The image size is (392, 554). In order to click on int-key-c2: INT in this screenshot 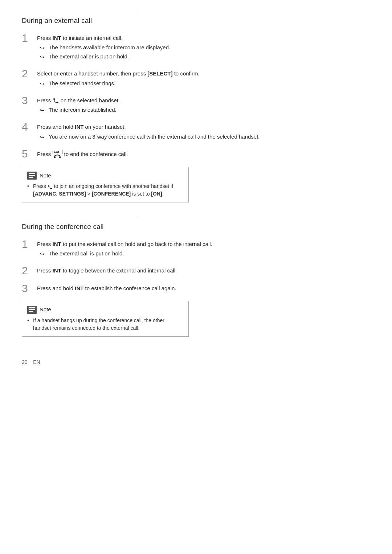, I will do `click(57, 271)`.